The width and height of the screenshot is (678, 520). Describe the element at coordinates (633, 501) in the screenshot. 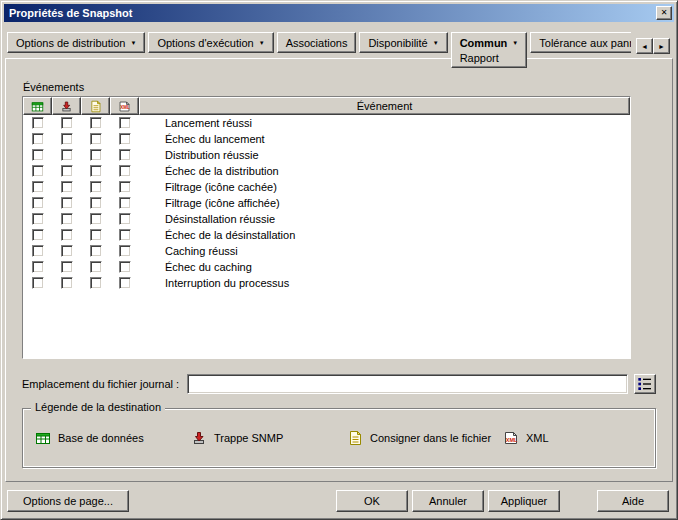

I see `help-button: Aide` at that location.